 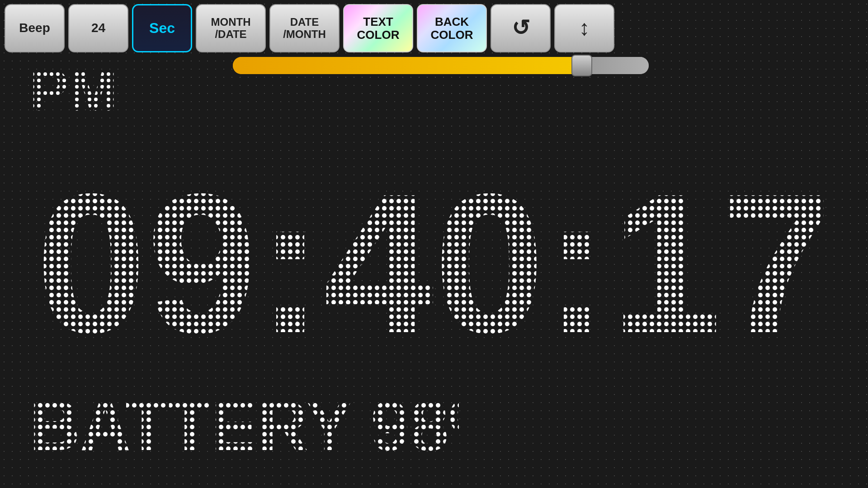 What do you see at coordinates (441, 66) in the screenshot?
I see `brightness-slider` at bounding box center [441, 66].